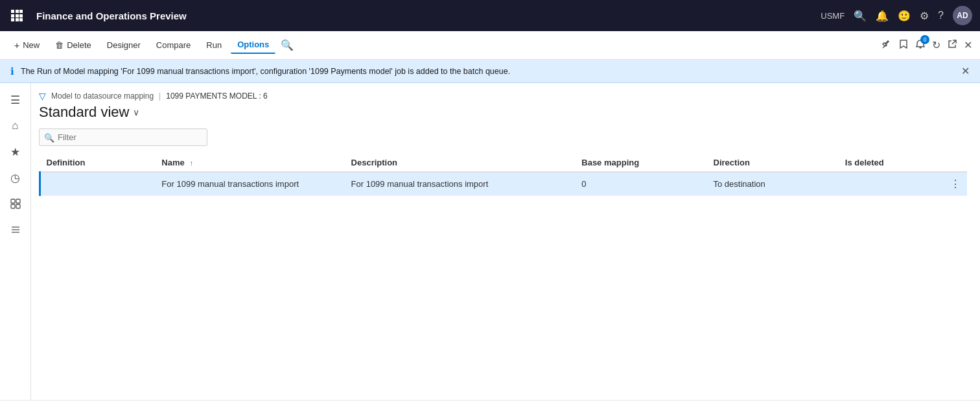 This screenshot has width=980, height=401. I want to click on data-table: Definition Name ↑ Description Base mappi…, so click(503, 175).